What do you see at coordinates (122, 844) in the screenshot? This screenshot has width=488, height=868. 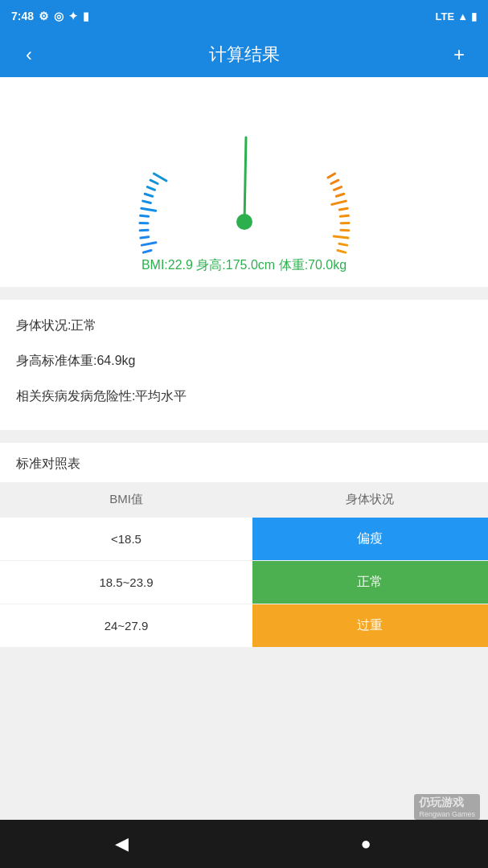 I see `nav-back-icon: ◀` at bounding box center [122, 844].